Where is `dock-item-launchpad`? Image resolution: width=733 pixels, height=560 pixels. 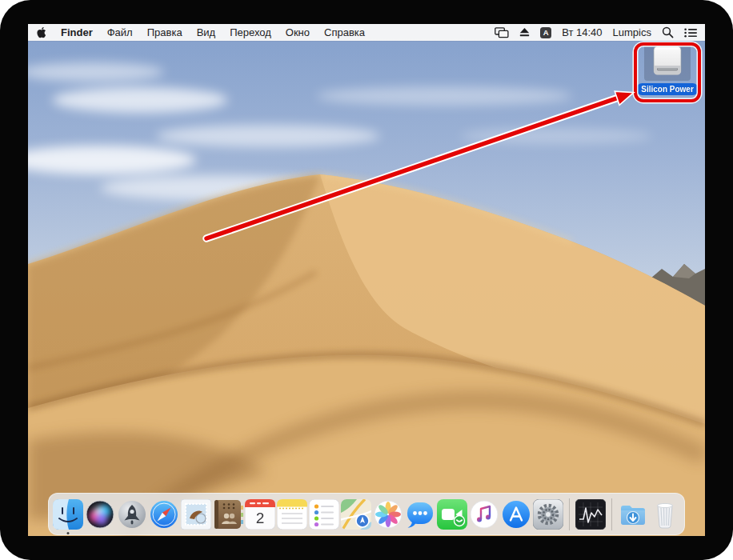 dock-item-launchpad is located at coordinates (132, 514).